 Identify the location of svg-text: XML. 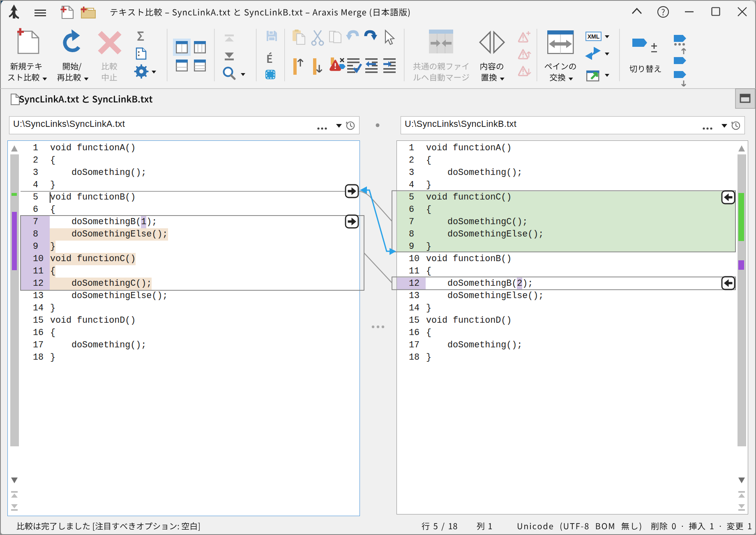
(594, 37).